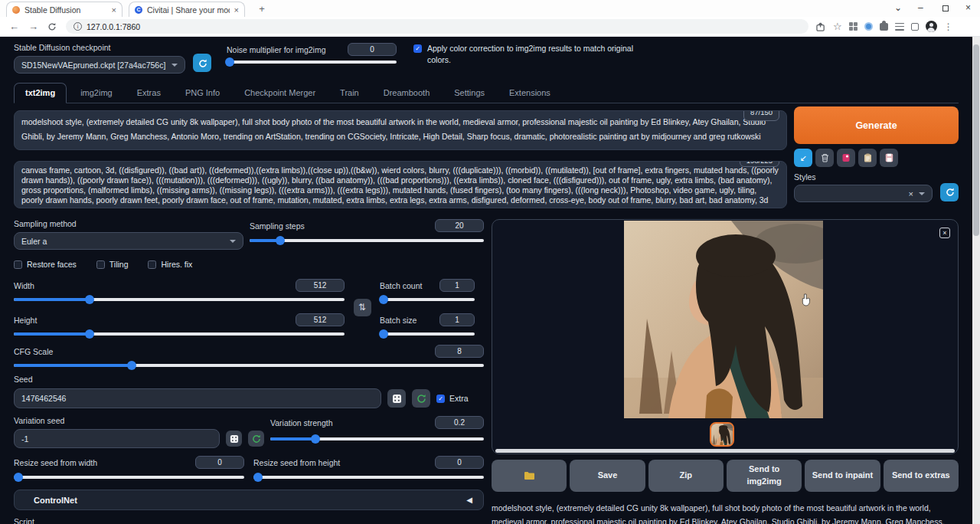 The height and width of the screenshot is (524, 980). What do you see at coordinates (349, 93) in the screenshot?
I see `tab-train: Train` at bounding box center [349, 93].